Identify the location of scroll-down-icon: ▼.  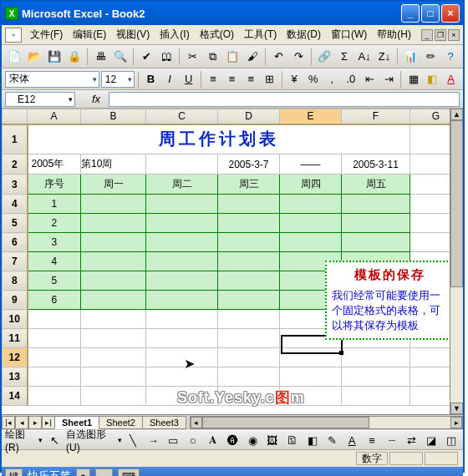
(456, 408).